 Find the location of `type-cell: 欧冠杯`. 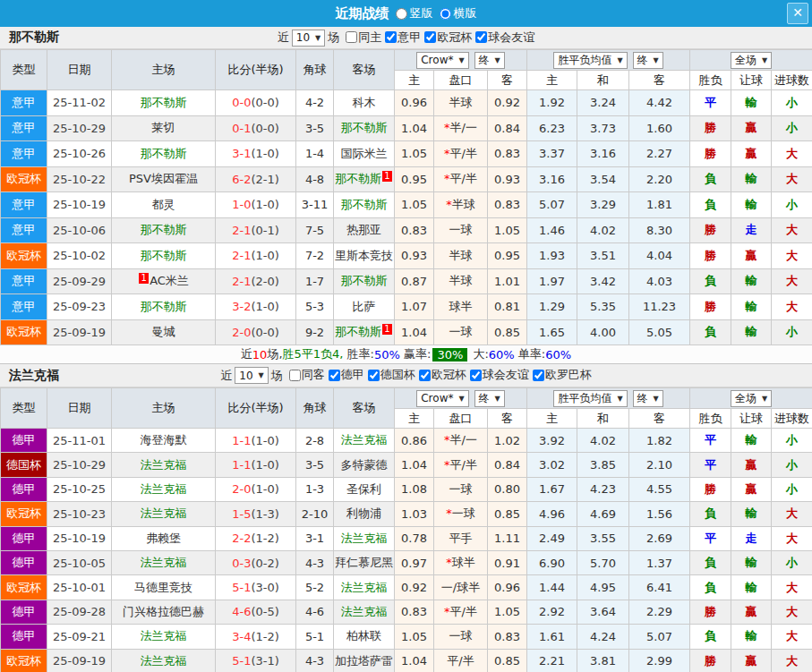

type-cell: 欧冠杯 is located at coordinates (24, 660).